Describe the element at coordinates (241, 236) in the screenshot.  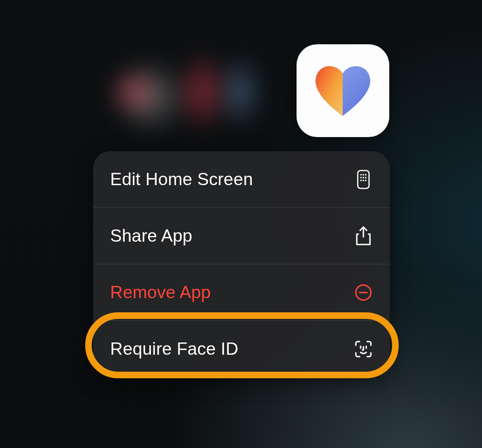
I see `menu-item-share-app: Share App` at that location.